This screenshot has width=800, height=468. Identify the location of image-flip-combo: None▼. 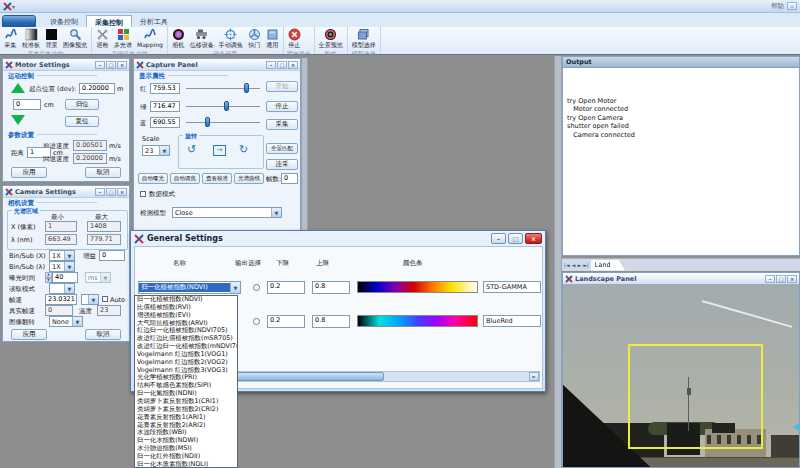
(66, 322).